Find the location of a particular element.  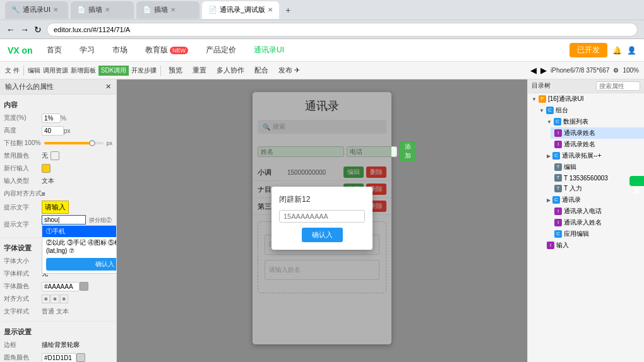

tab-1: 🔧 通讯录UI ✕ is located at coordinates (37, 10).